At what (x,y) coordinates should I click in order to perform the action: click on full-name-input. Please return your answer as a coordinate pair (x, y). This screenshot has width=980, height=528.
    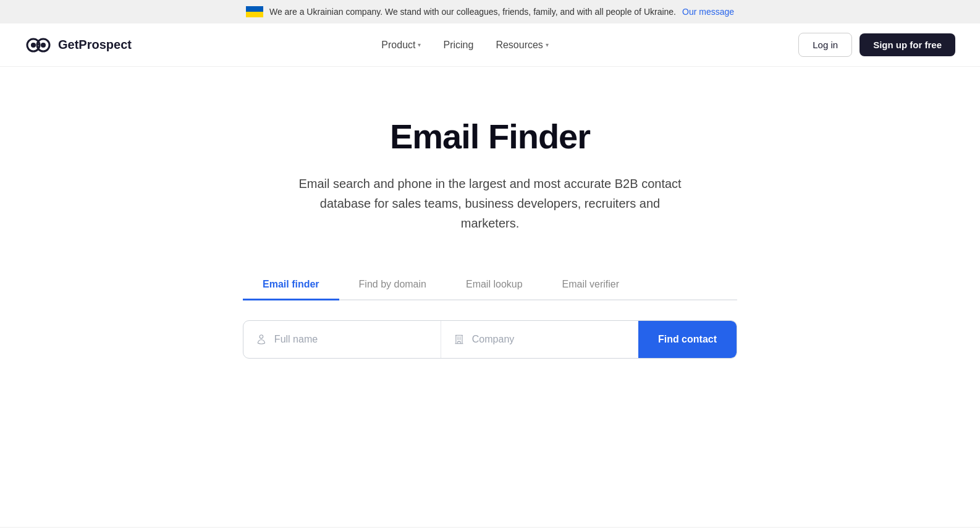
    Looking at the image, I should click on (351, 339).